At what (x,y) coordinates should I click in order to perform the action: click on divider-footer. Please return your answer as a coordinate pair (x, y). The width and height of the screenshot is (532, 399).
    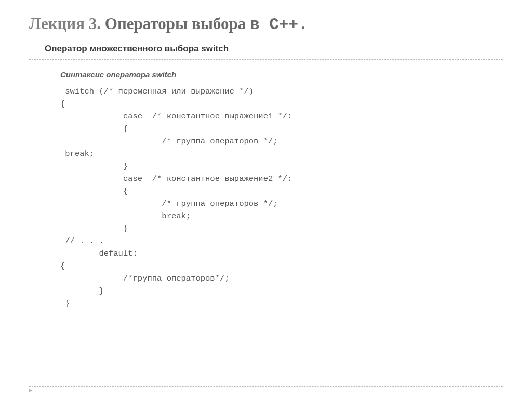
    Looking at the image, I should click on (266, 387).